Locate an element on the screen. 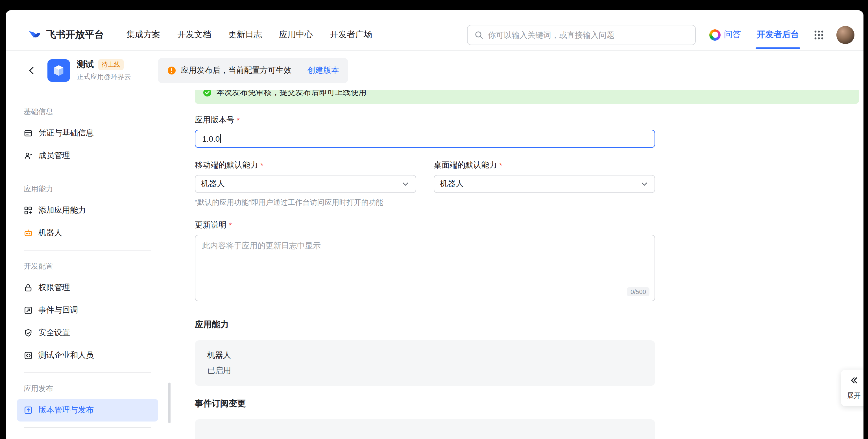  sidebar-item-permissions: 权限管理 is located at coordinates (88, 288).